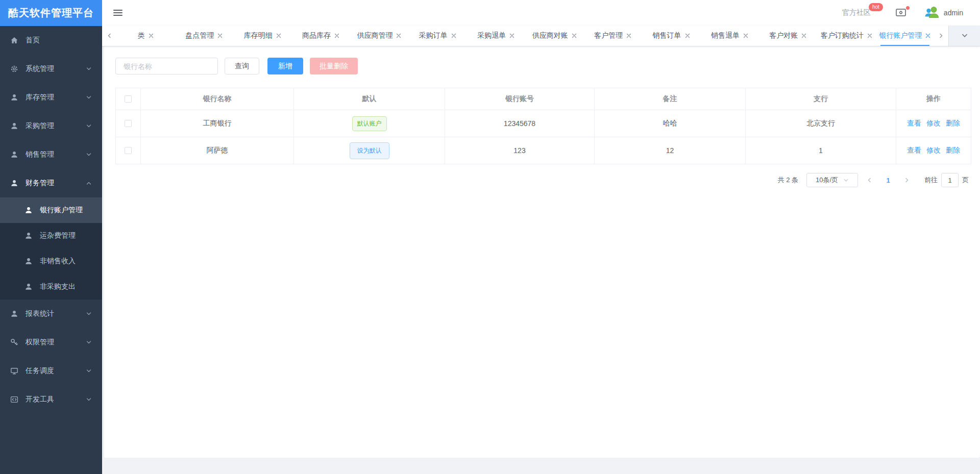  Describe the element at coordinates (51, 183) in the screenshot. I see `sidebar-item-5: 财务管理` at that location.